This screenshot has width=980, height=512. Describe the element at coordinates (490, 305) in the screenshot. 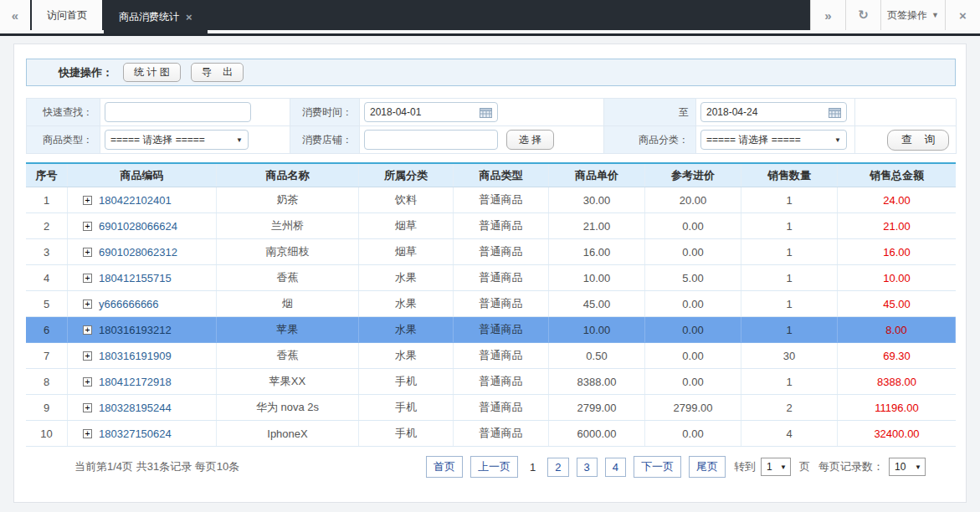

I see `table-row: 5+y666666666烟水果普通商品45.000.00145.00` at that location.